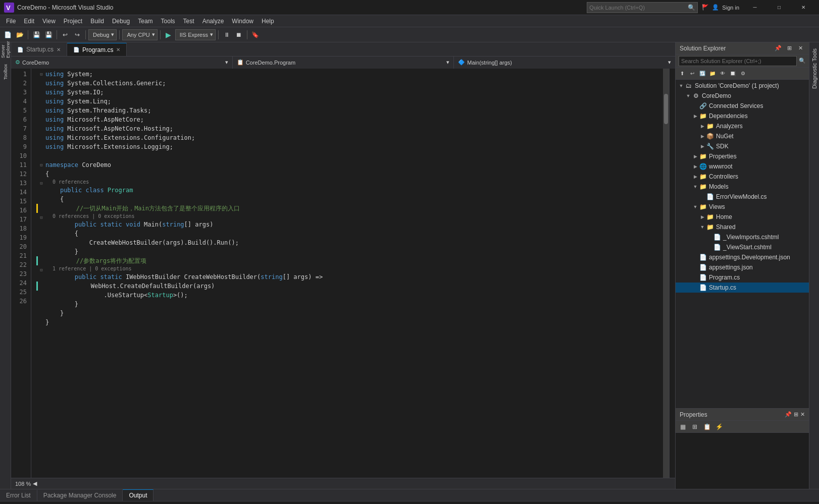 The width and height of the screenshot is (819, 504). I want to click on minimize-button: ─, so click(755, 8).